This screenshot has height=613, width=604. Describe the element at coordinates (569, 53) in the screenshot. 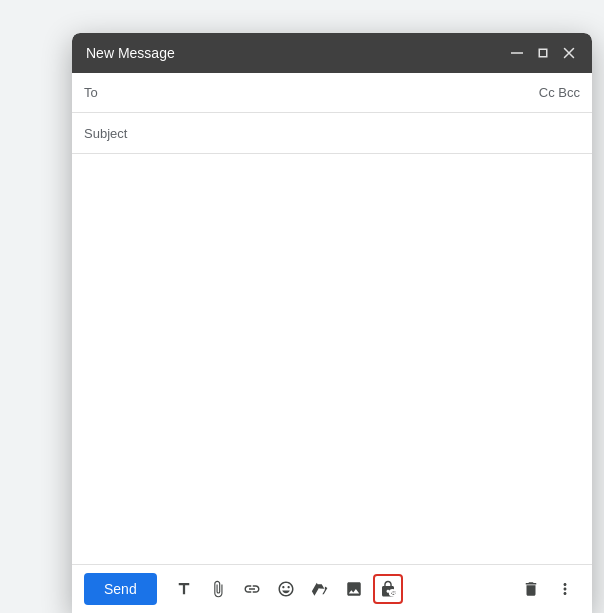

I see `close-icon` at that location.